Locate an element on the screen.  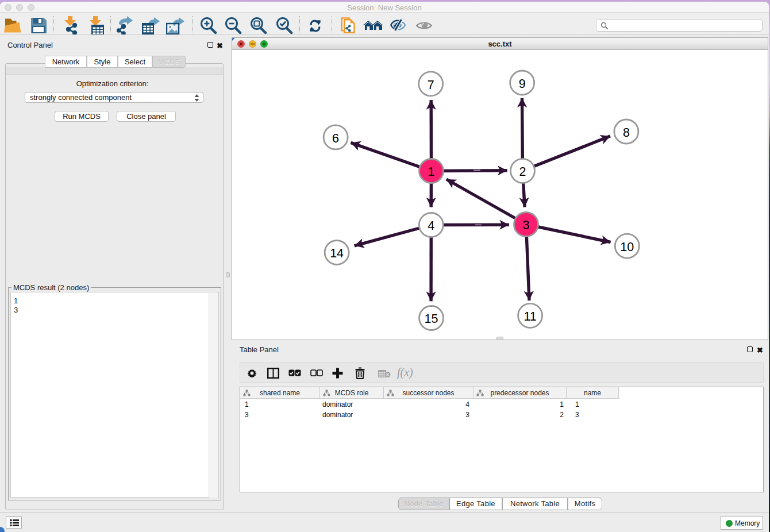
svg-text: 3 is located at coordinates (526, 225).